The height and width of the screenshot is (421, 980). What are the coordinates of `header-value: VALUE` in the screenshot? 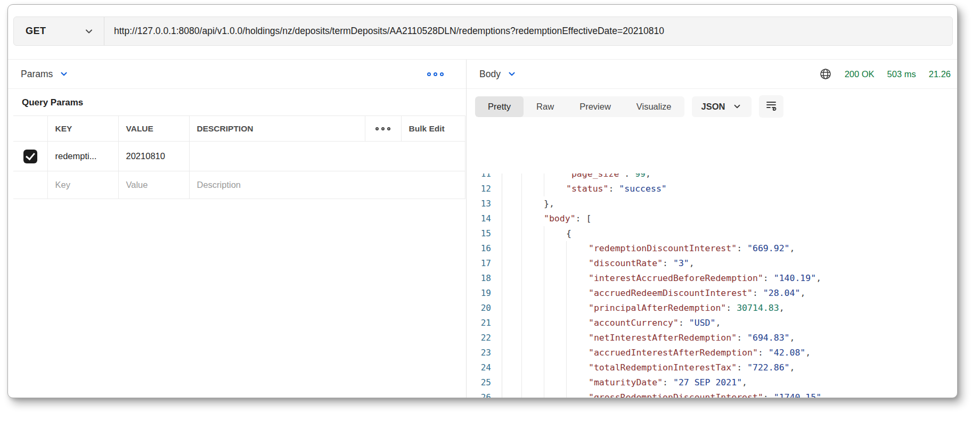 It's located at (153, 129).